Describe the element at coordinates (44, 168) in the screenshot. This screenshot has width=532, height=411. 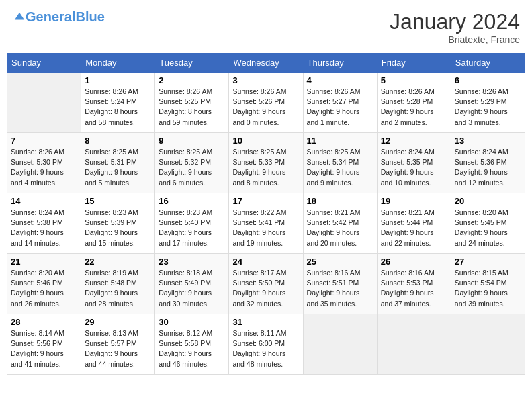
I see `day-content: Sunrise: 8:26 AM Sunset: 5:30 PM Dayligh…` at that location.